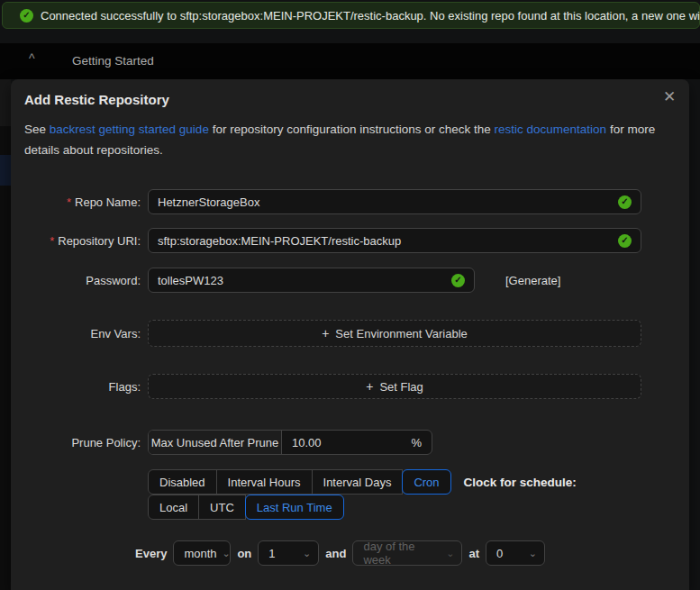 This screenshot has width=700, height=590. What do you see at coordinates (499, 553) in the screenshot?
I see `cron-hour-value: 0` at bounding box center [499, 553].